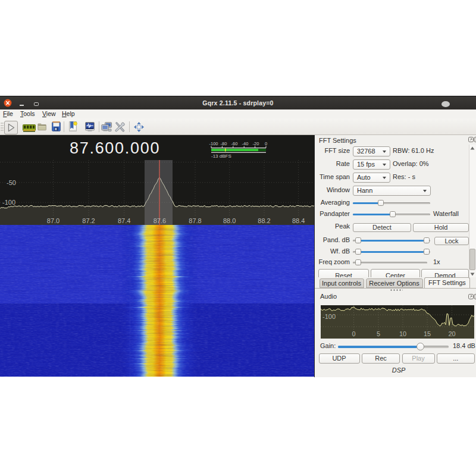 The image size is (476, 476). I want to click on svg-text: 15, so click(427, 334).